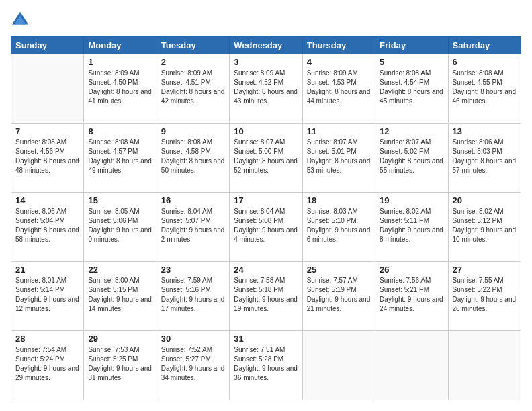 The width and height of the screenshot is (532, 411). Describe the element at coordinates (412, 297) in the screenshot. I see `calendar-cell: 26Sunrise: 7:56 AMSunset: 5:21 PMDayligh…` at that location.